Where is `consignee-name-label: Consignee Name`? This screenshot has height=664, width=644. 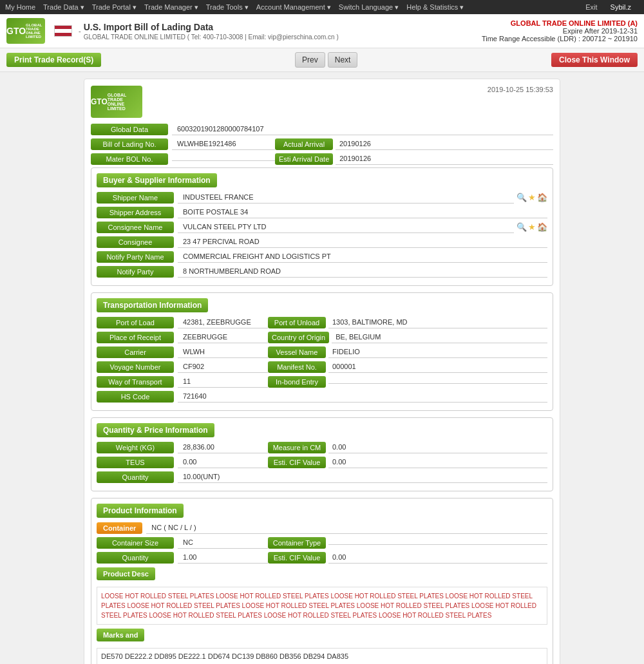
consignee-name-label: Consignee Name is located at coordinates (135, 227).